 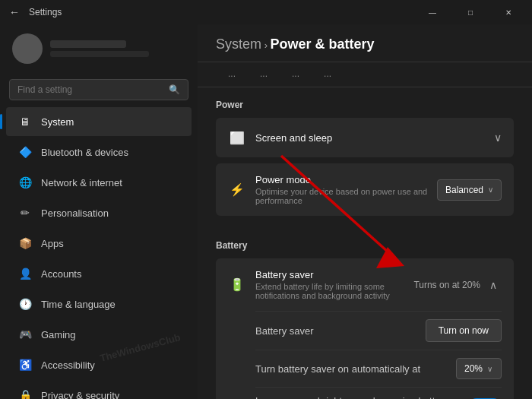 I want to click on sidebar-item-label: Accessibility, so click(x=68, y=365).